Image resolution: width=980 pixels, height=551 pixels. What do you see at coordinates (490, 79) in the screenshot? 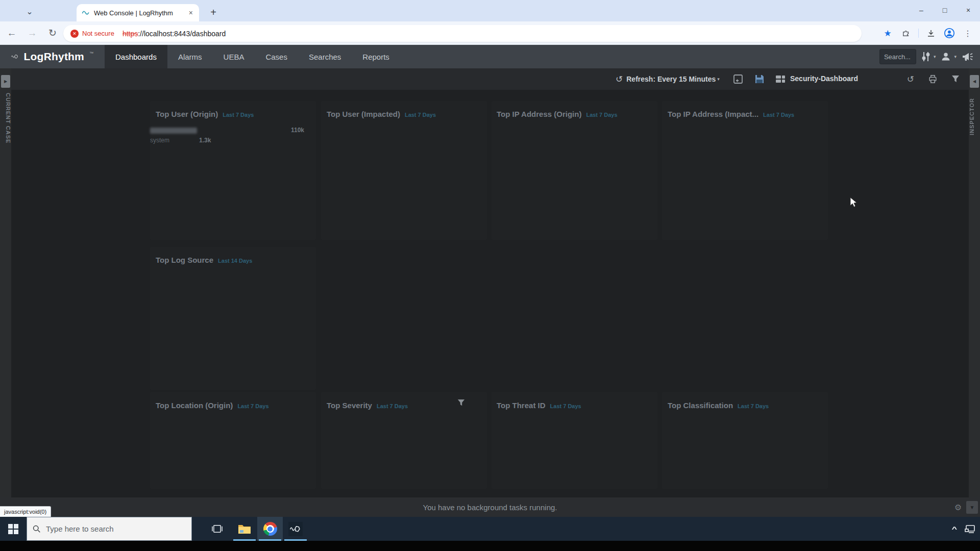
I see `dashboard-header: ↺ Refresh: Every 15 Minutes ▾ Security-D…` at bounding box center [490, 79].